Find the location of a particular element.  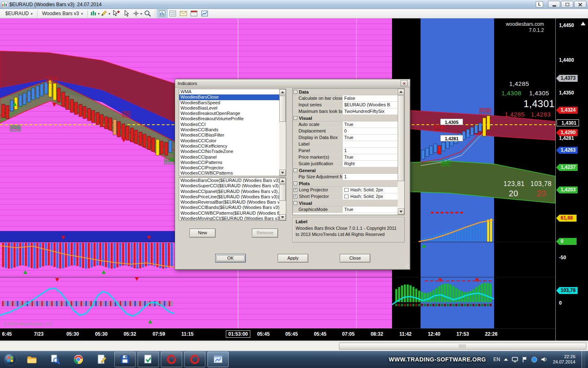

explorer-taskbar-button is located at coordinates (32, 359).